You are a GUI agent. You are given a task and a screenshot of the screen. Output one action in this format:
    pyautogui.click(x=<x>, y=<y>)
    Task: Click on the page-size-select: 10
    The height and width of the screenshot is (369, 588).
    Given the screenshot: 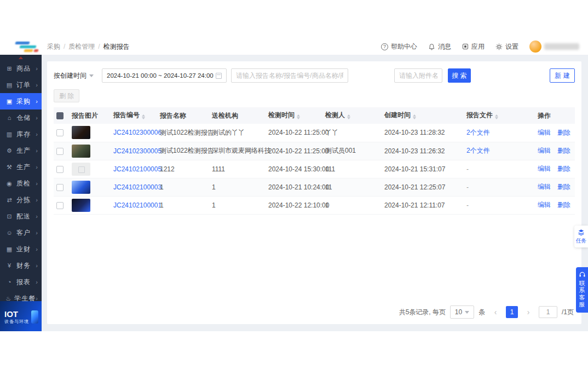 What is the action you would take?
    pyautogui.click(x=462, y=312)
    